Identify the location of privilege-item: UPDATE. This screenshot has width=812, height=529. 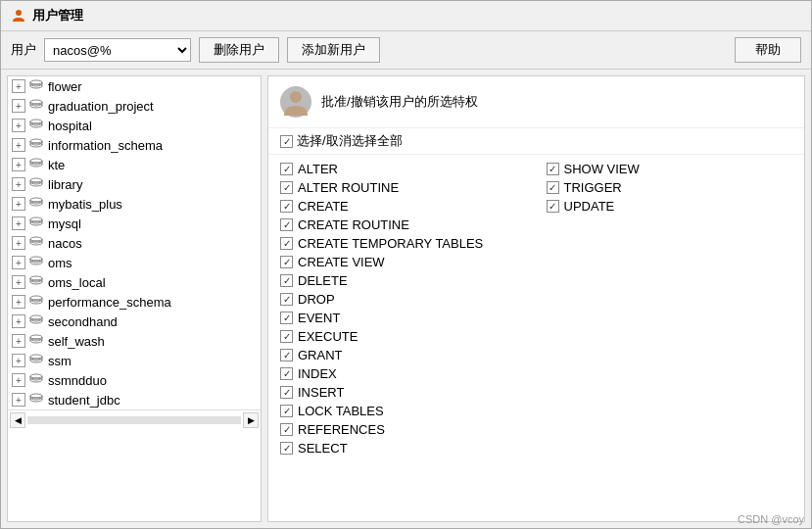
(670, 206).